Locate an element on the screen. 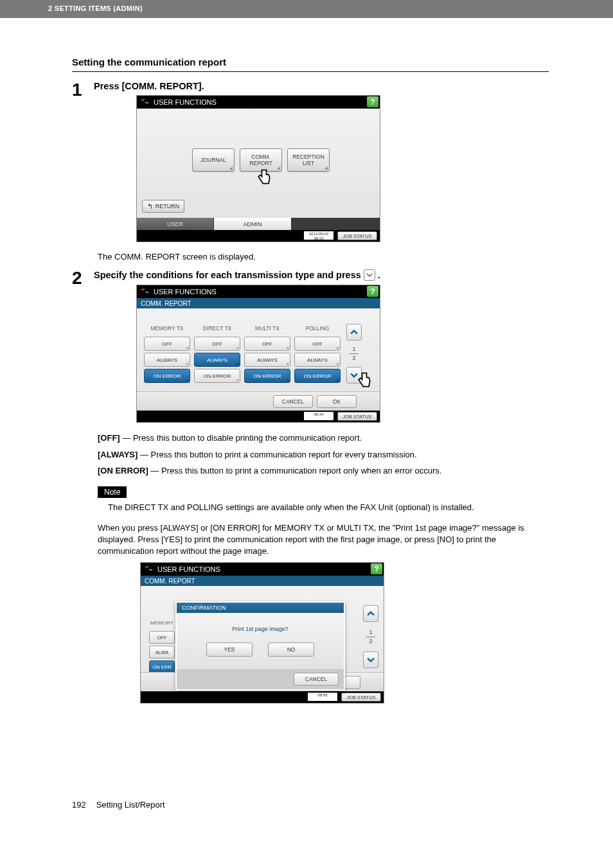 The image size is (613, 868). step-number: 1 is located at coordinates (83, 163).